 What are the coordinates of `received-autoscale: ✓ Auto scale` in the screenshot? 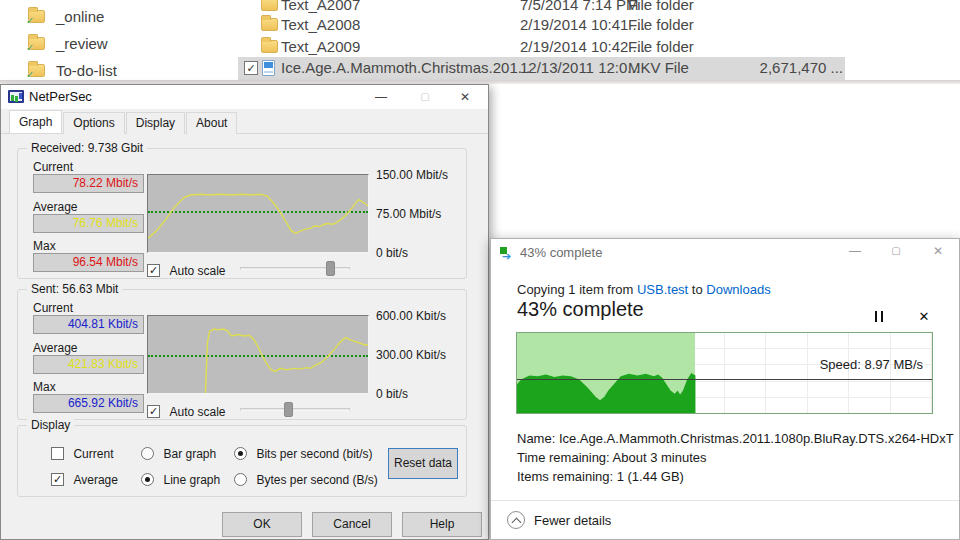 It's located at (186, 270).